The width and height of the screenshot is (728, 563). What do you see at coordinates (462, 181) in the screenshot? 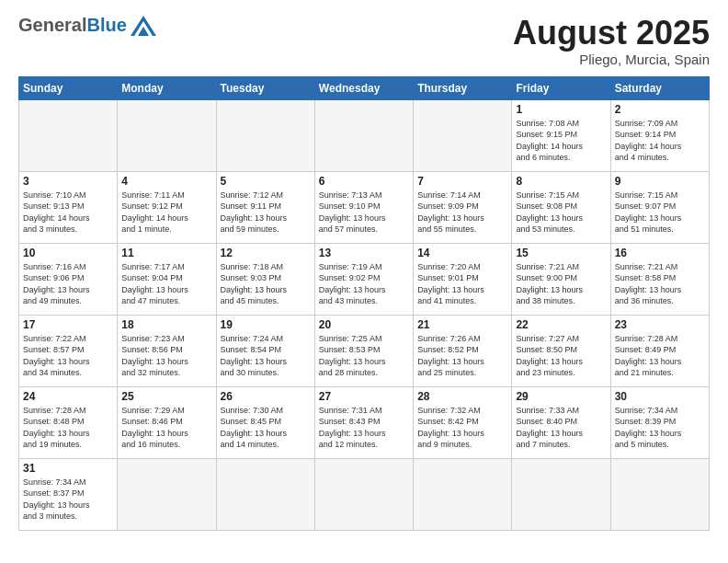
I see `day-number-7: 7` at bounding box center [462, 181].